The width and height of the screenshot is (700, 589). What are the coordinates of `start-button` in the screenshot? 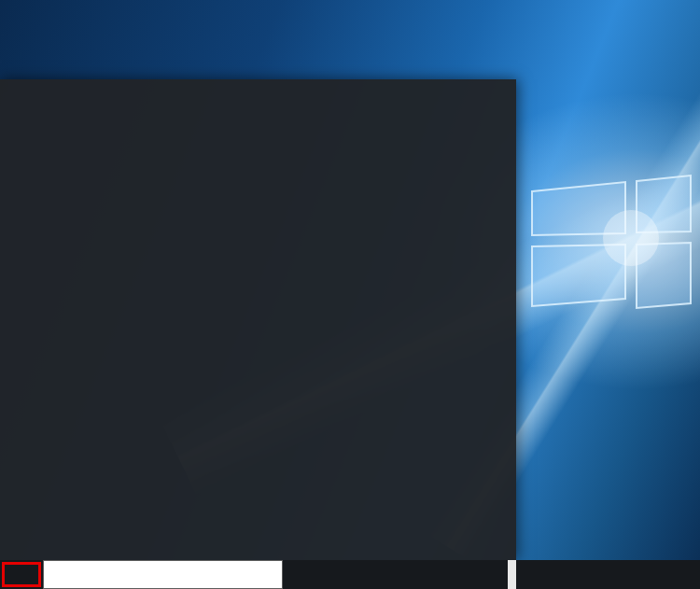 It's located at (21, 575).